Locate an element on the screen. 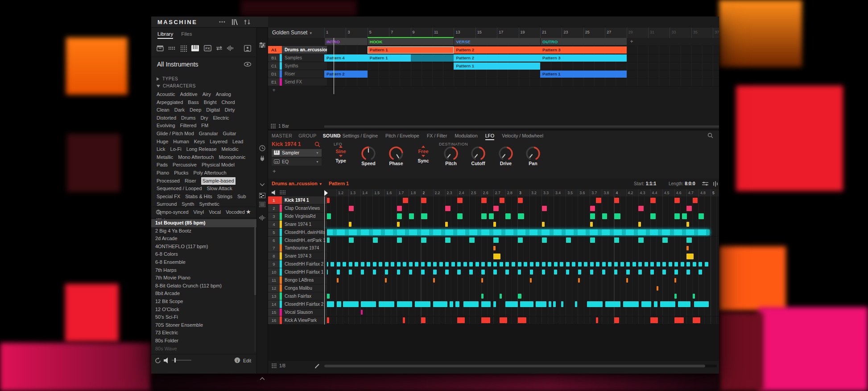 The width and height of the screenshot is (868, 391). list-item: 7th Movie Piano is located at coordinates (204, 278).